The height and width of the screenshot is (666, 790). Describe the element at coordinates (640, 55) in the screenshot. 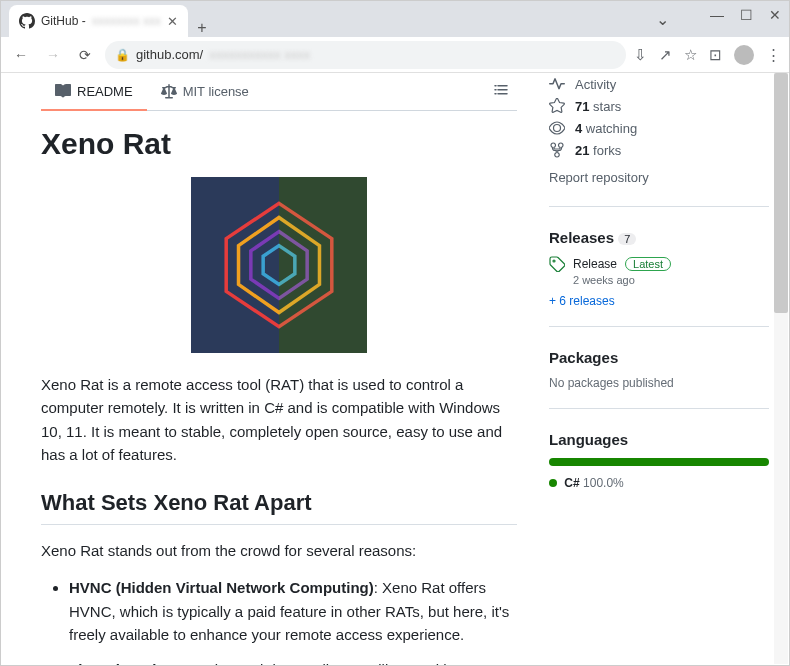

I see `install-icon: ⇩` at that location.